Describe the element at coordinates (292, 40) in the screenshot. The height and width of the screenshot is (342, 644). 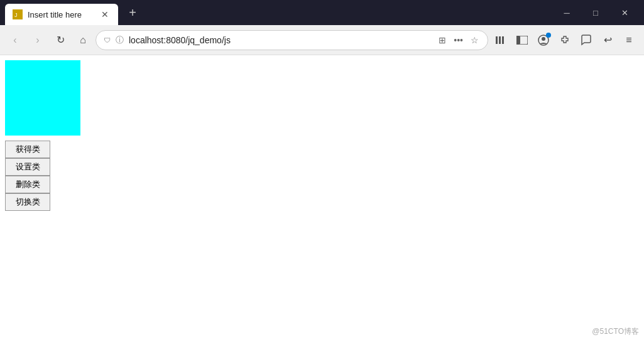
I see `address-bar: 🛡 ⓘ localhost:8080/jq_demo/js ⊞ ••• ☆` at that location.